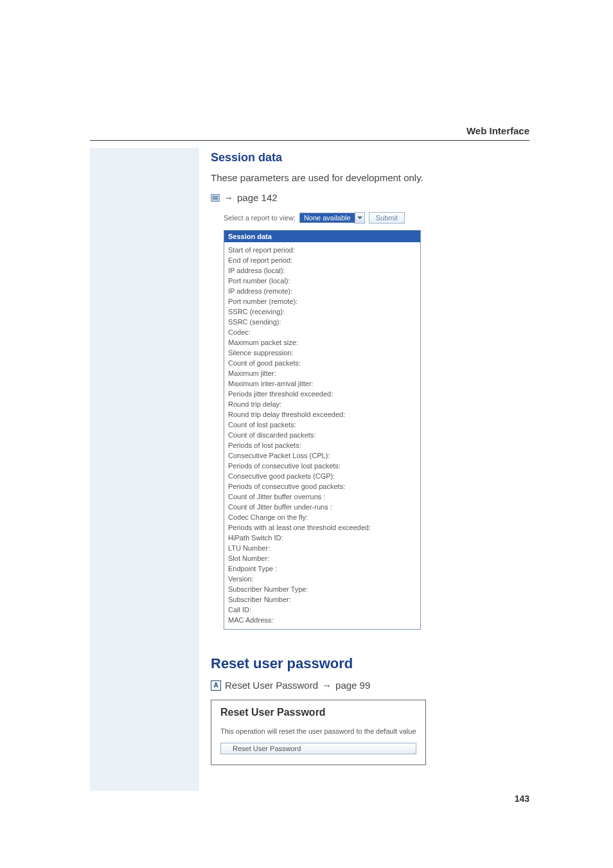 The width and height of the screenshot is (613, 868). I want to click on session-field-row: Count of Jitter buffer under-runs :, so click(323, 507).